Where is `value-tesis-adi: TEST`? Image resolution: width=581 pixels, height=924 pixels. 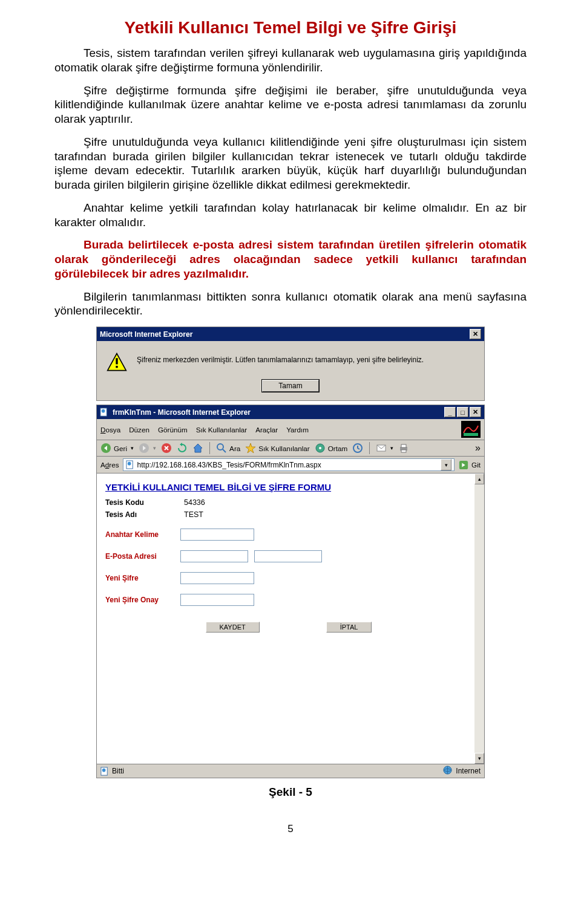 value-tesis-adi: TEST is located at coordinates (192, 515).